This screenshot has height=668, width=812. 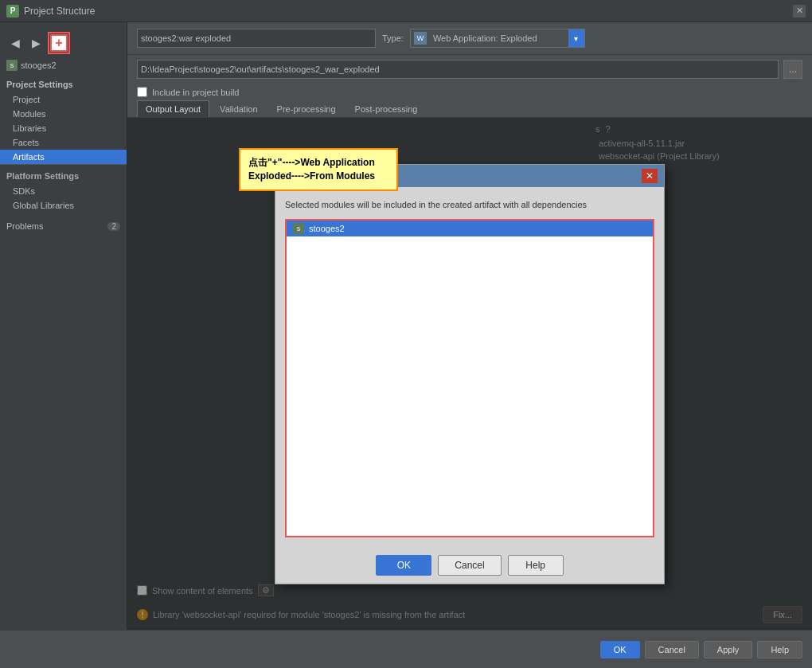 I want to click on browse-button: ..., so click(x=793, y=69).